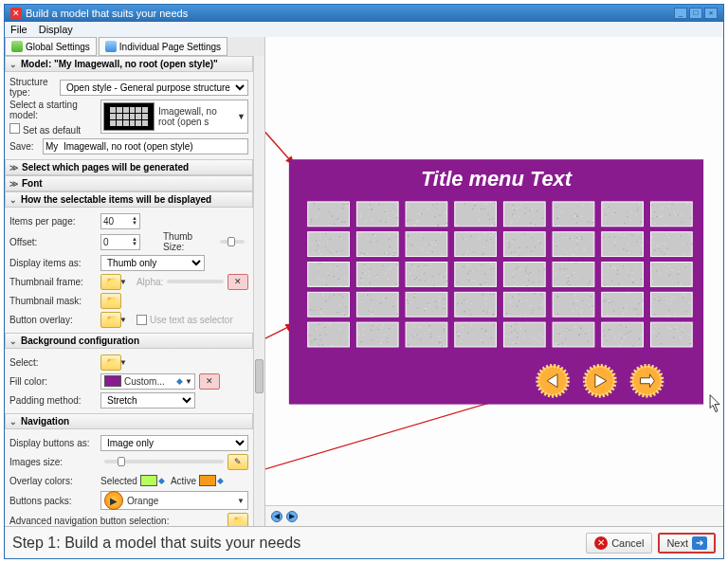  I want to click on set-default-checkbox, so click(15, 129).